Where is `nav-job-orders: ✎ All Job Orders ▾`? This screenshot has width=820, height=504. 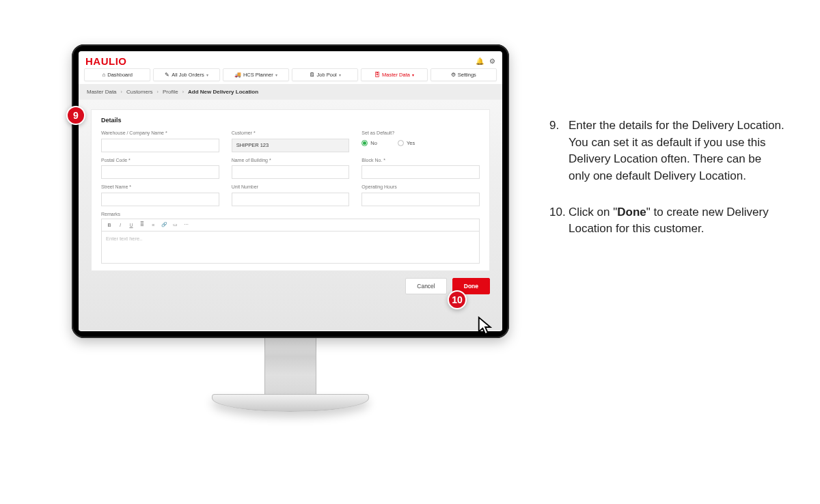
nav-job-orders: ✎ All Job Orders ▾ is located at coordinates (186, 75).